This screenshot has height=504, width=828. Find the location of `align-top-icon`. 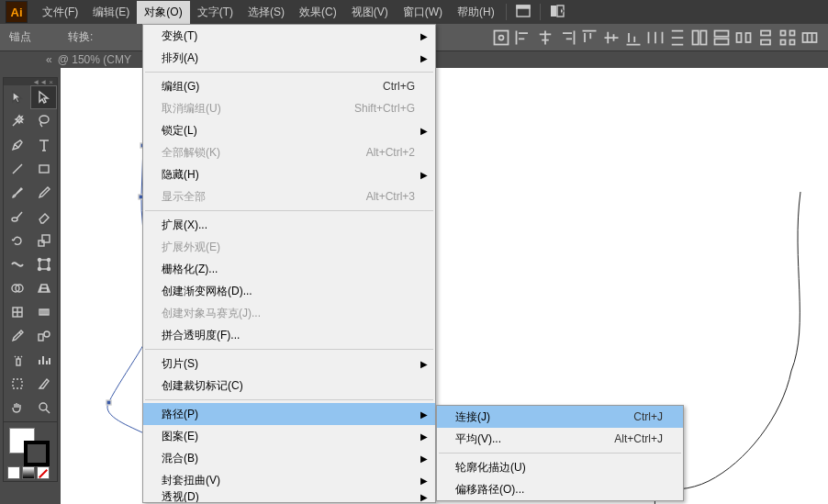

align-top-icon is located at coordinates (589, 38).